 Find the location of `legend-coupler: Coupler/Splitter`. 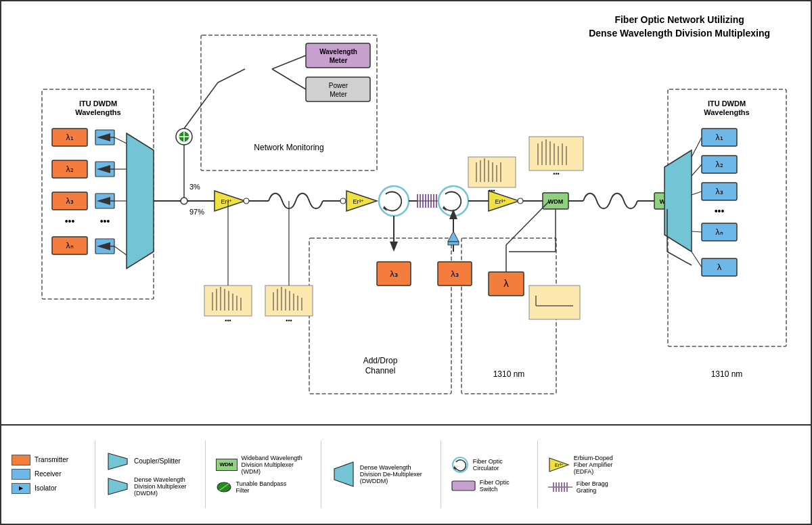

legend-coupler: Coupler/Splitter is located at coordinates (146, 461).